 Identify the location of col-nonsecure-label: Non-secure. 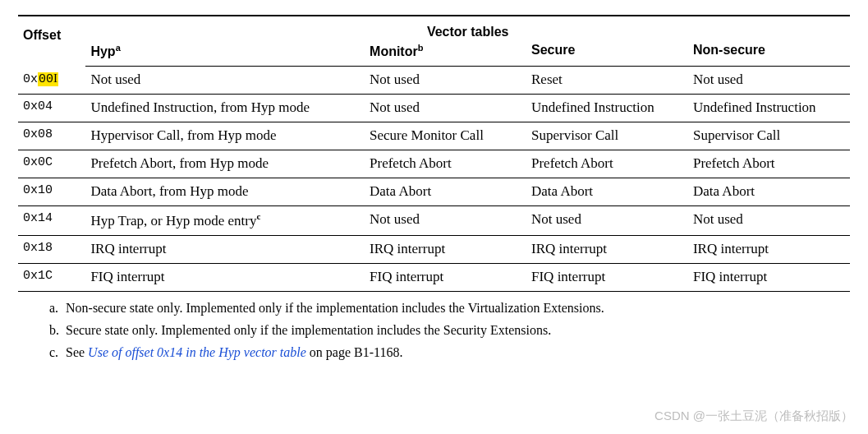
(729, 49).